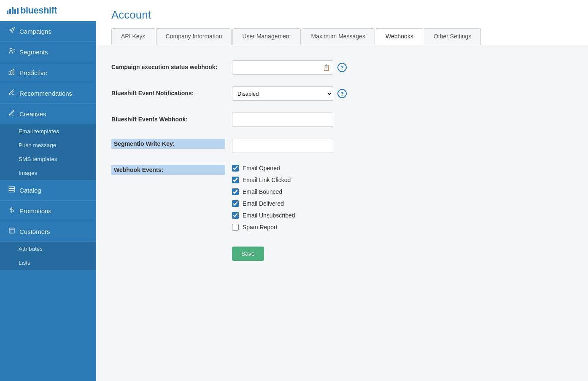  I want to click on save-row: Save, so click(342, 252).